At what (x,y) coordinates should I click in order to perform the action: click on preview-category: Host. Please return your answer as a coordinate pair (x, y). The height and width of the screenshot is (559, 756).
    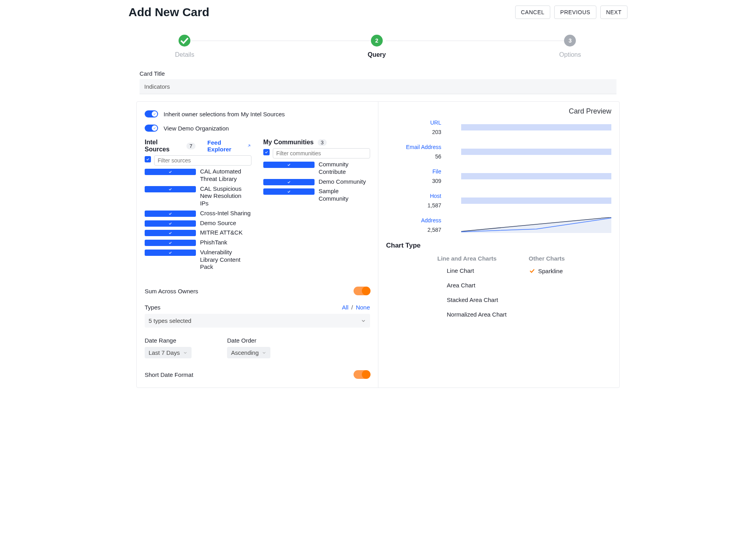
    Looking at the image, I should click on (414, 196).